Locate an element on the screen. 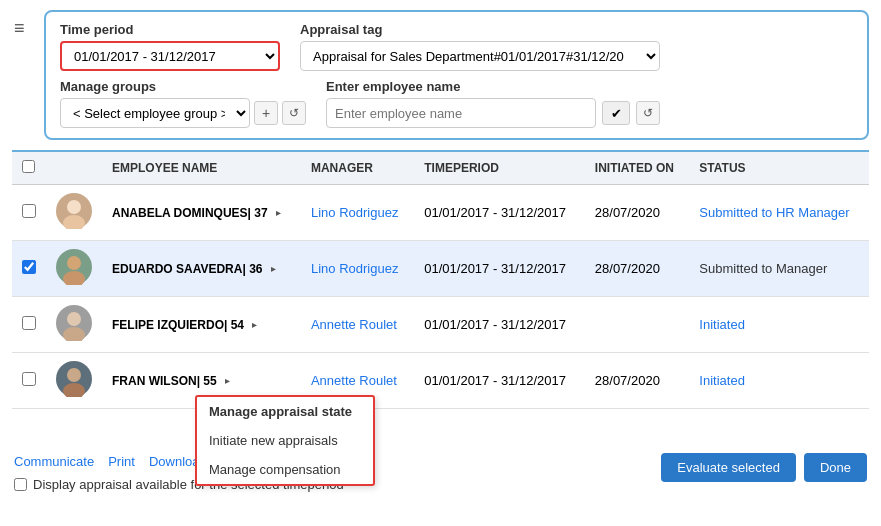 The height and width of the screenshot is (526, 881). refresh-group-icon: ↺ is located at coordinates (294, 113).